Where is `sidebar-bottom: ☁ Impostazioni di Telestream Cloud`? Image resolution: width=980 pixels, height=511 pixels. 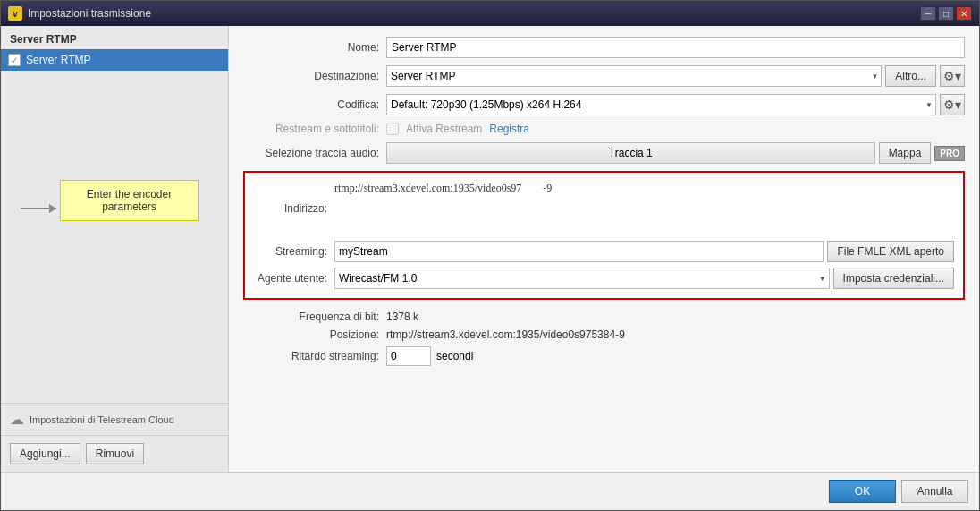
sidebar-bottom: ☁ Impostazioni di Telestream Cloud is located at coordinates (114, 419).